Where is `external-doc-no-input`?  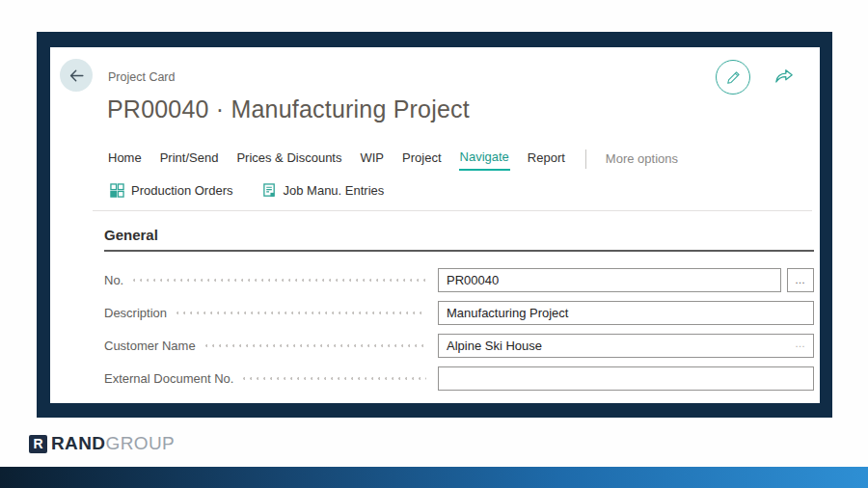 external-doc-no-input is located at coordinates (626, 378).